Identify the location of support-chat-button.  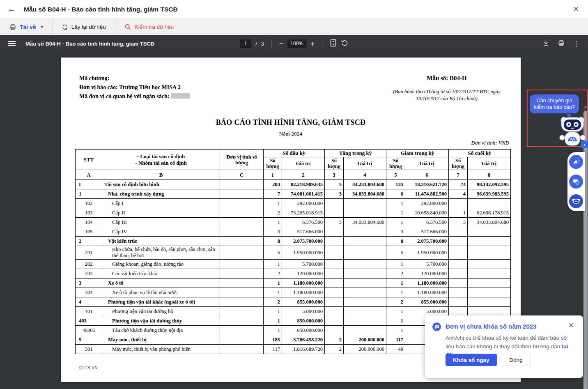
(576, 182).